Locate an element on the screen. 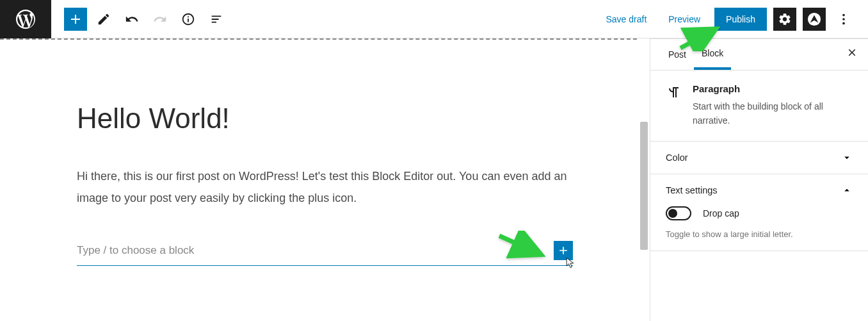  drop-cap-hint: Toggle to show a large initial letter. is located at coordinates (759, 235).